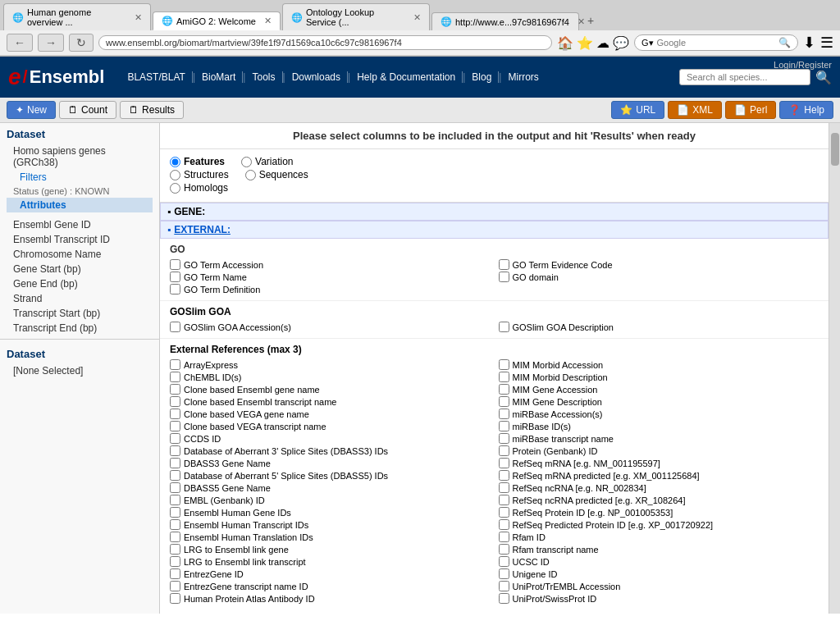 The height and width of the screenshot is (630, 840). I want to click on count-button: 🗒 Count, so click(88, 110).